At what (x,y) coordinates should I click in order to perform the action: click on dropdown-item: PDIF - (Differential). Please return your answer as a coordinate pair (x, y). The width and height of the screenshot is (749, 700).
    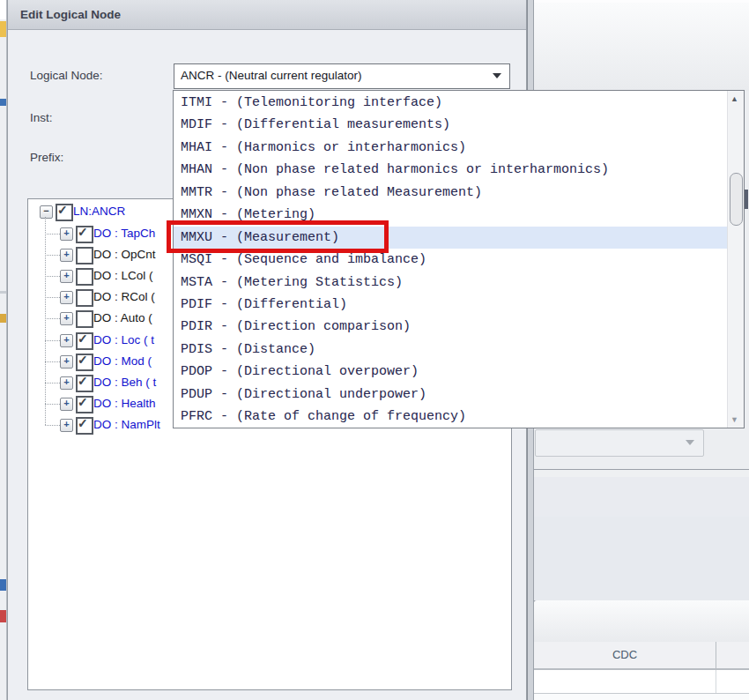
    Looking at the image, I should click on (450, 305).